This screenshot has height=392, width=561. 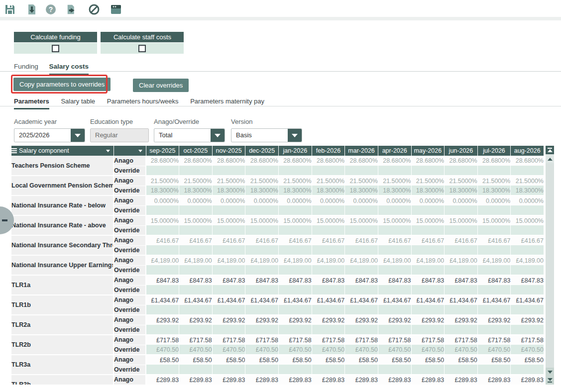 I want to click on vertical-scrollbar, so click(x=550, y=265).